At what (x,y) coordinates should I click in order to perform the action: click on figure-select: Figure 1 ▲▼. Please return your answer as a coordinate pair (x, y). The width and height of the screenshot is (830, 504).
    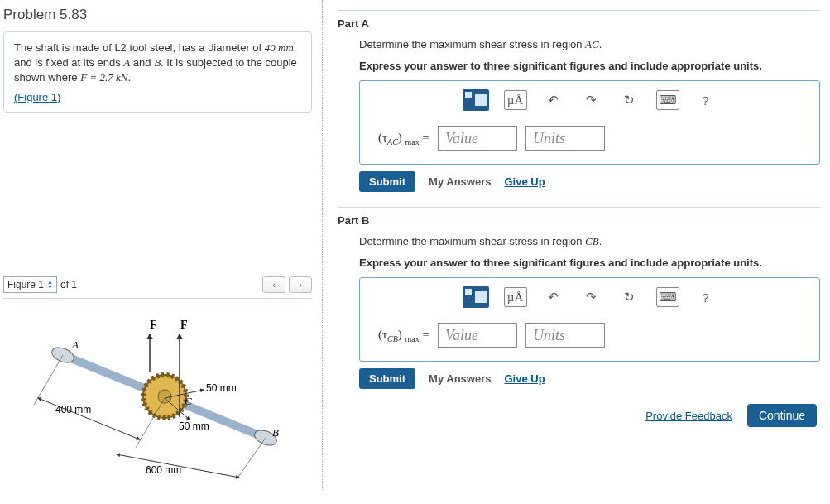
    Looking at the image, I should click on (30, 285).